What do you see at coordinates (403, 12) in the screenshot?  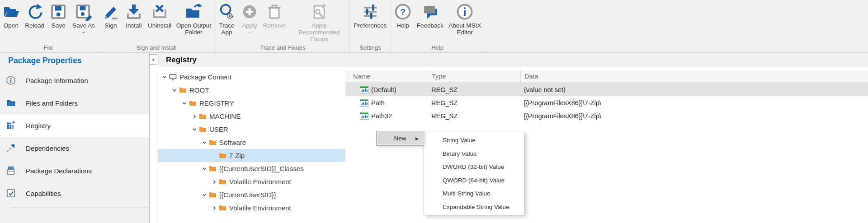 I see `help-icon: ?` at bounding box center [403, 12].